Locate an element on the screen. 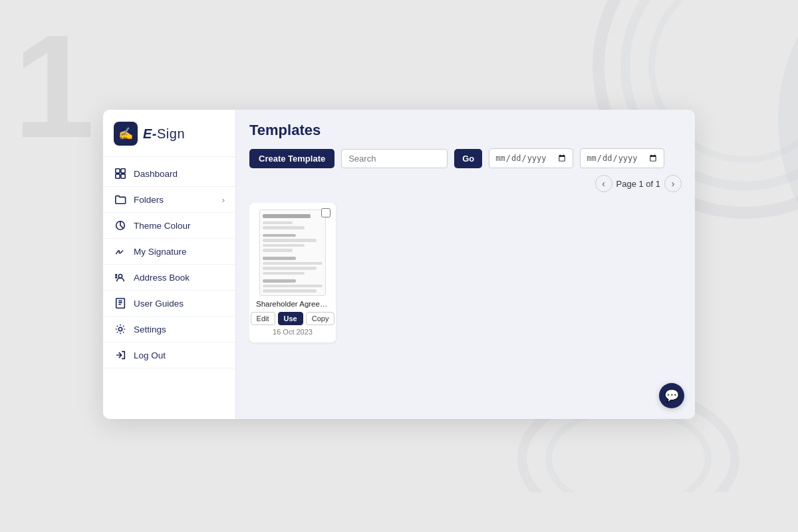 The image size is (798, 532). pagination-text: Page 1 of 1 is located at coordinates (638, 184).